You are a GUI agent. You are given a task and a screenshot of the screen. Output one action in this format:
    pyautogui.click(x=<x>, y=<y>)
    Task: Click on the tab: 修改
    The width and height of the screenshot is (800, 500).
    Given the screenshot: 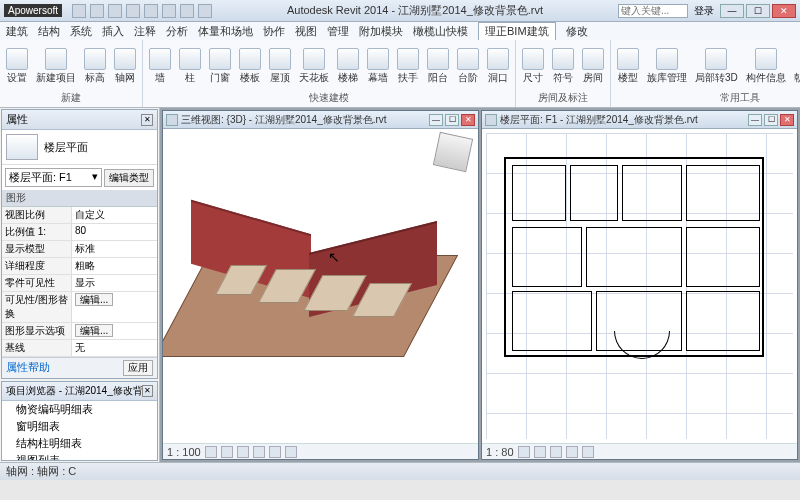 What is the action you would take?
    pyautogui.click(x=577, y=32)
    